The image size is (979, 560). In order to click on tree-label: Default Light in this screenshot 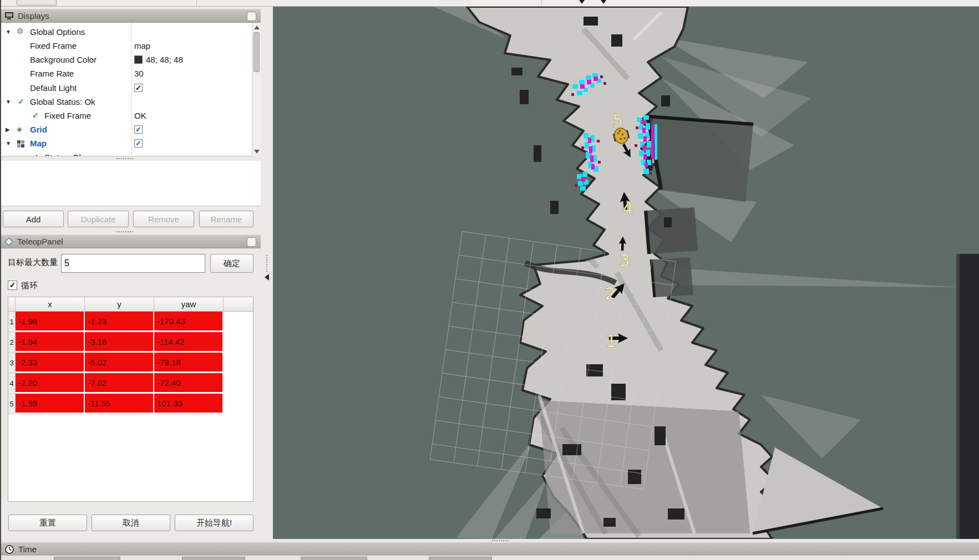, I will do `click(53, 88)`.